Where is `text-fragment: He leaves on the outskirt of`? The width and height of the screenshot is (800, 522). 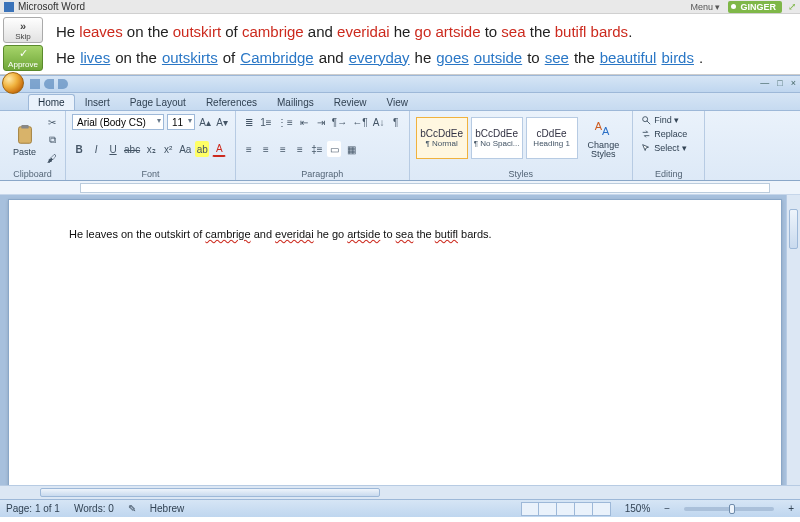
text-fragment: He leaves on the outskirt of is located at coordinates (137, 234).